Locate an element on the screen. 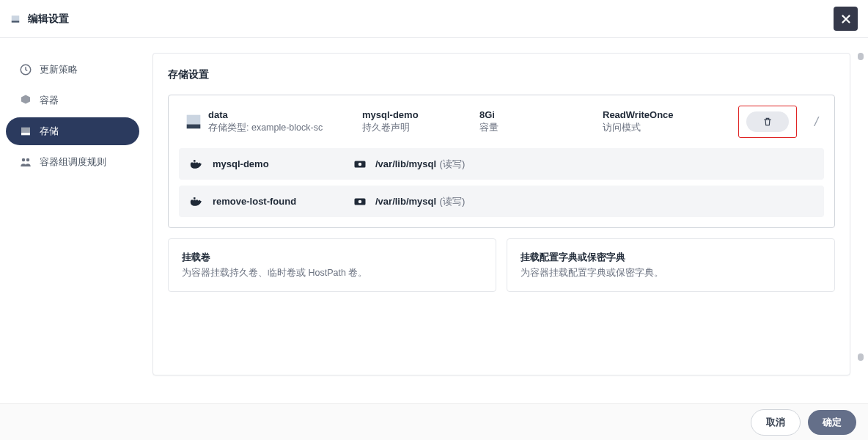  option-title: 挂载卷 is located at coordinates (332, 257).